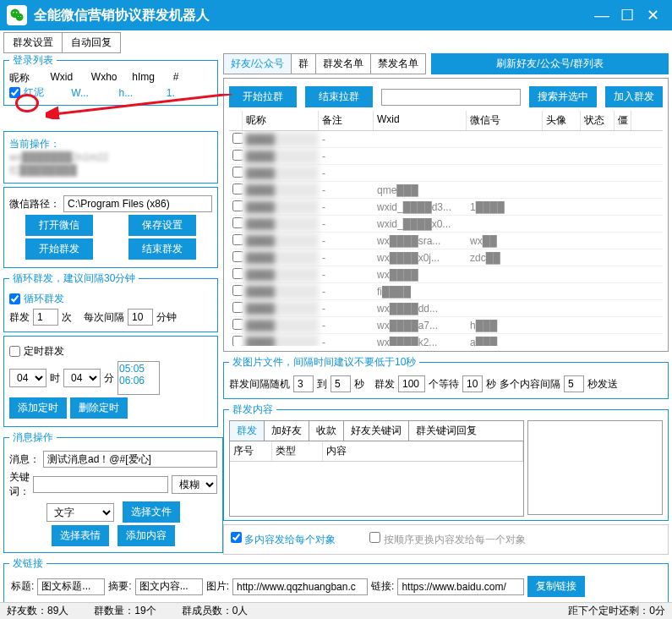 This screenshot has height=619, width=672. Describe the element at coordinates (194, 485) in the screenshot. I see `keyword-mode-select: 模糊` at that location.